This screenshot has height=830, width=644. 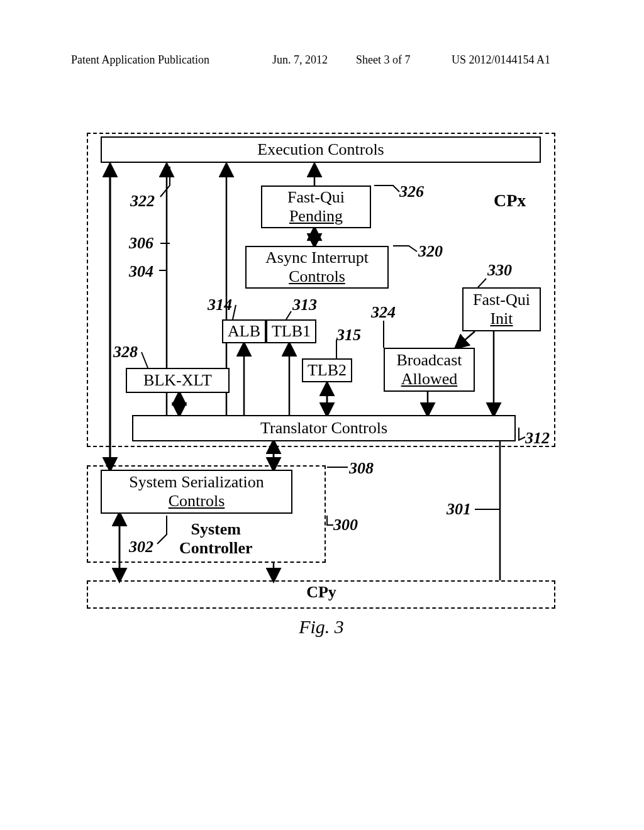 I want to click on fast-qui-pending-l1: Fast-Qui, so click(x=316, y=197).